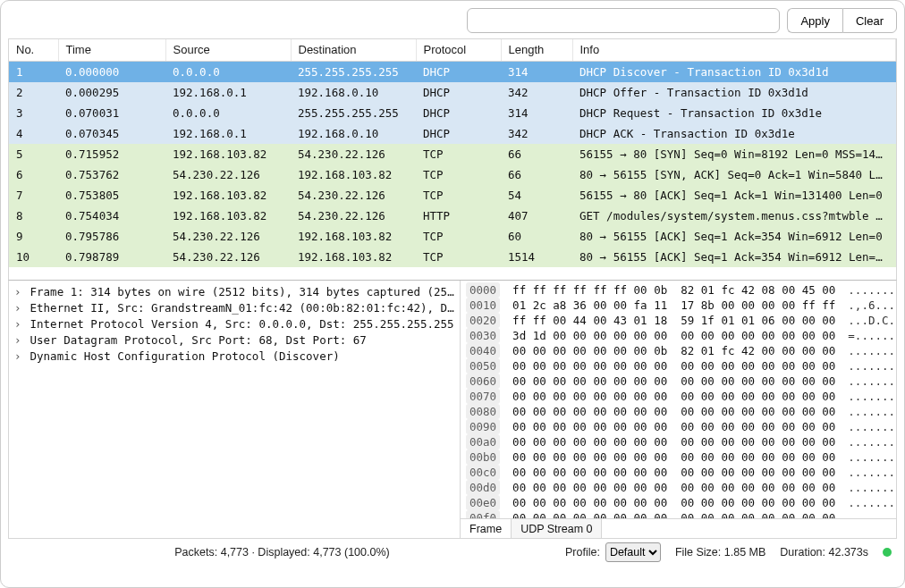 The image size is (905, 588). Describe the element at coordinates (537, 50) in the screenshot. I see `col-header-length: Length` at that location.